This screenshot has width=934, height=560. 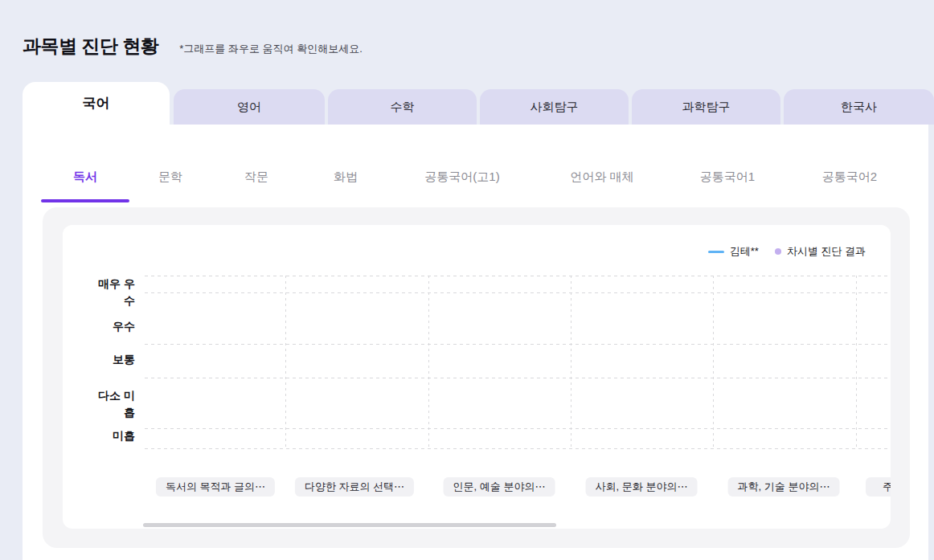 I want to click on page-header: 과목별 진단 현황 *그래프를 좌우로 움직여 확인해보세요., so click(x=193, y=47).